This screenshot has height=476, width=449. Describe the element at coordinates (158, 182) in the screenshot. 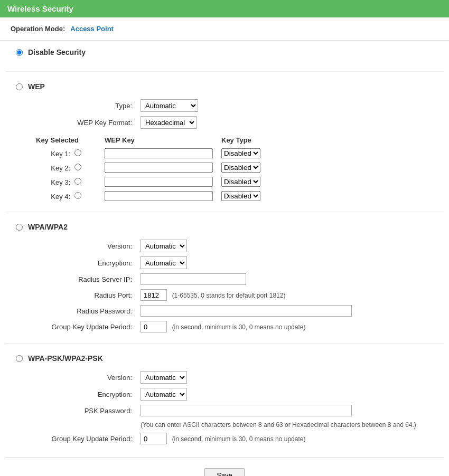

I see `key3-input` at that location.